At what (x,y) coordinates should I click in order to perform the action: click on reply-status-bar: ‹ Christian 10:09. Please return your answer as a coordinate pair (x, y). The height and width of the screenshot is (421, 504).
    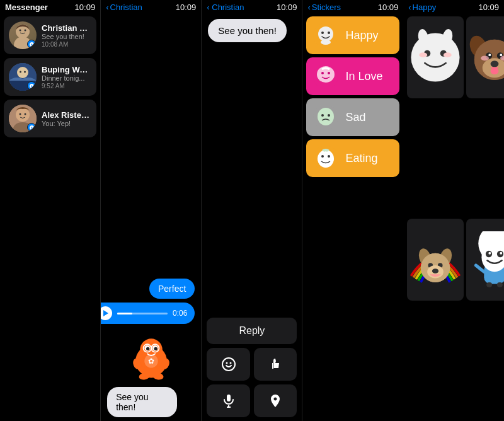
    Looking at the image, I should click on (252, 7).